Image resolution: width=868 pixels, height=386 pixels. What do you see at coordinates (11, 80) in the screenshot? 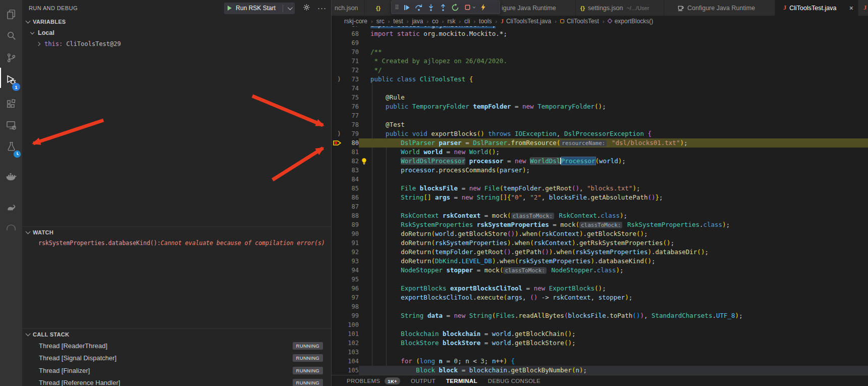
I see `run-and-debug-icon: 1` at bounding box center [11, 80].